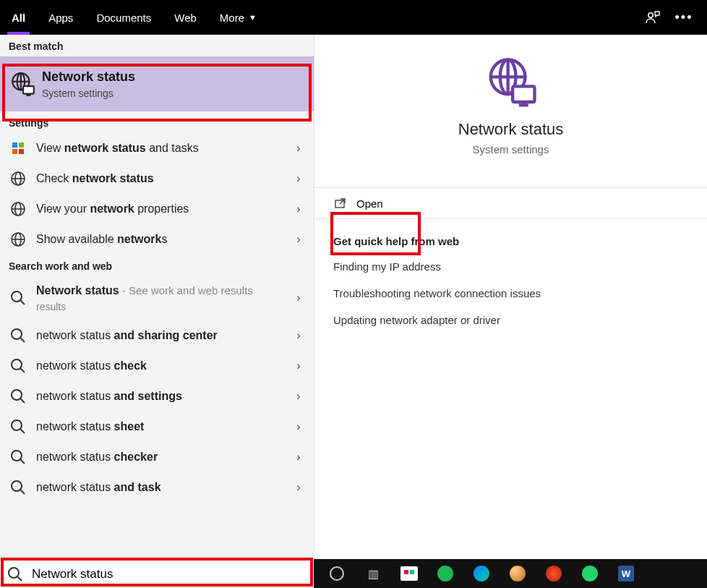  Describe the element at coordinates (359, 203) in the screenshot. I see `open-button: Open` at that location.